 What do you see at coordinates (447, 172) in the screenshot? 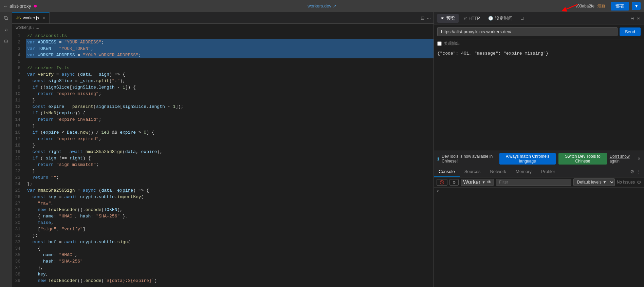
I see `console-tab-console: Console` at bounding box center [447, 172].